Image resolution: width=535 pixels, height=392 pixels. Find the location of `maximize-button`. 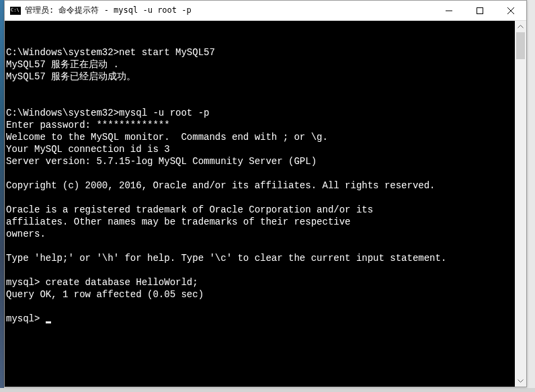

maximize-button is located at coordinates (480, 11).